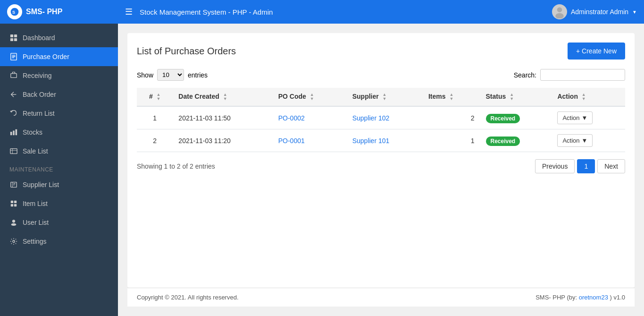 Image resolution: width=644 pixels, height=316 pixels. What do you see at coordinates (14, 185) in the screenshot?
I see `supplier-list-icon` at bounding box center [14, 185].